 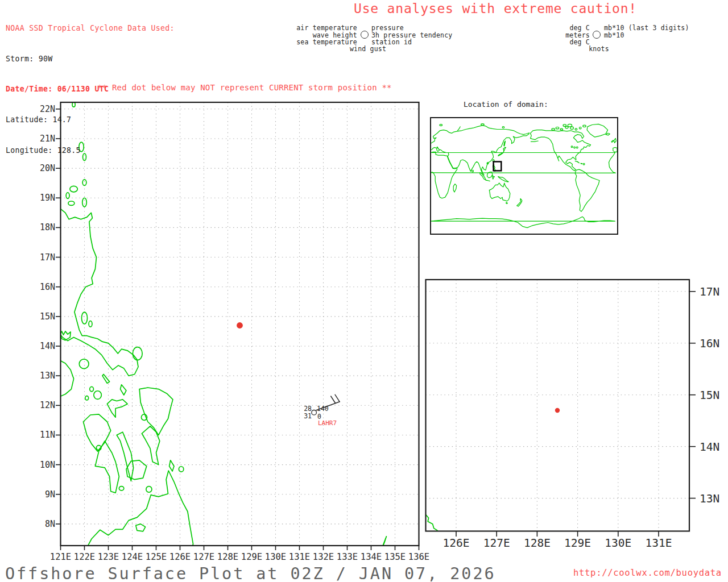 I want to click on main-map-y-tick-label: 15N, so click(x=42, y=317).